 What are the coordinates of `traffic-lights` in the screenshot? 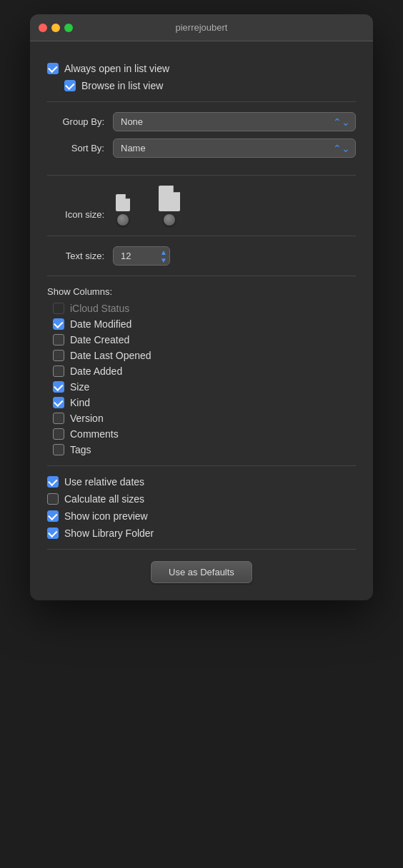 It's located at (56, 28).